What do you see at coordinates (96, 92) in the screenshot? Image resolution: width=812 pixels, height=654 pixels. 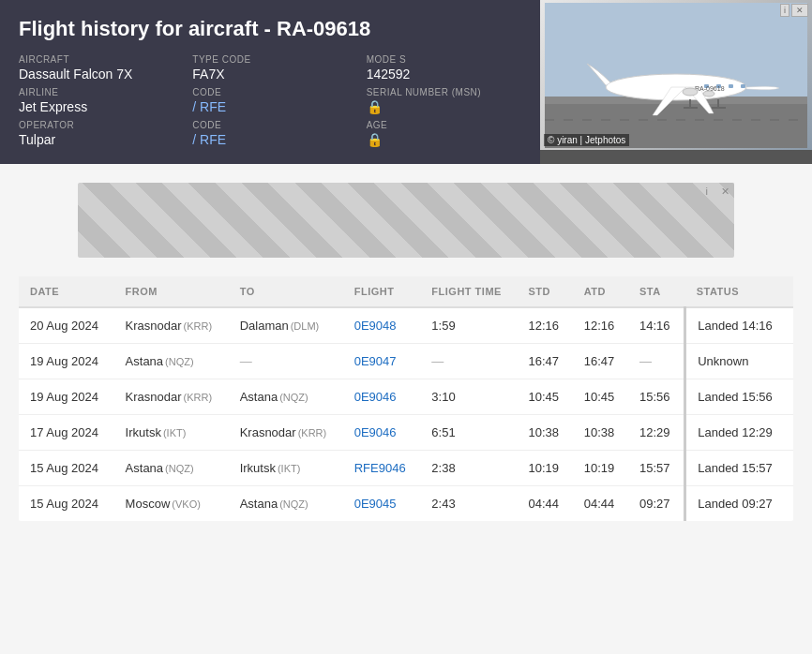 I see `airline-label: AIRLINE` at bounding box center [96, 92].